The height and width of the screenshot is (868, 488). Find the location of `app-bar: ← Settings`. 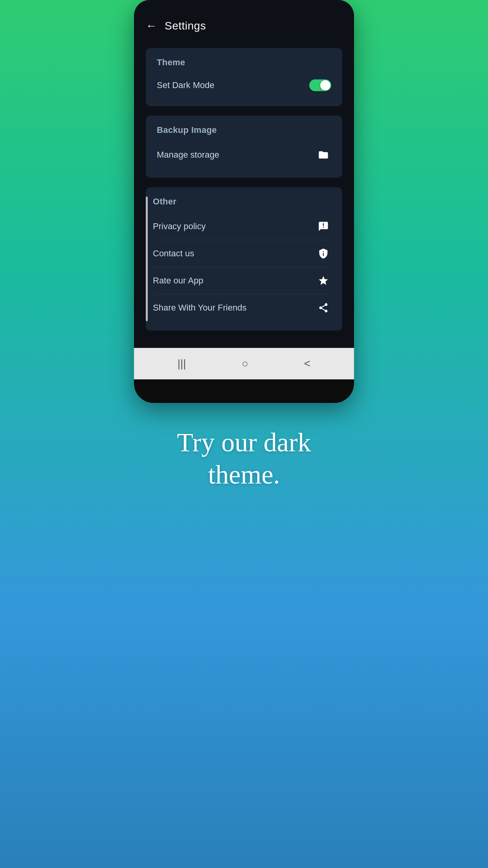

app-bar: ← Settings is located at coordinates (244, 26).